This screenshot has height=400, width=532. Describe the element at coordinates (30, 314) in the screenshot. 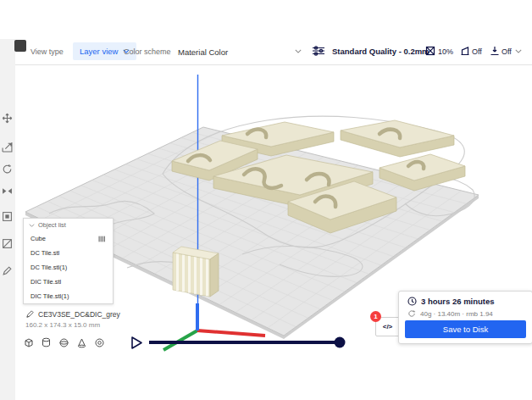

I see `edit-pencil-icon` at that location.